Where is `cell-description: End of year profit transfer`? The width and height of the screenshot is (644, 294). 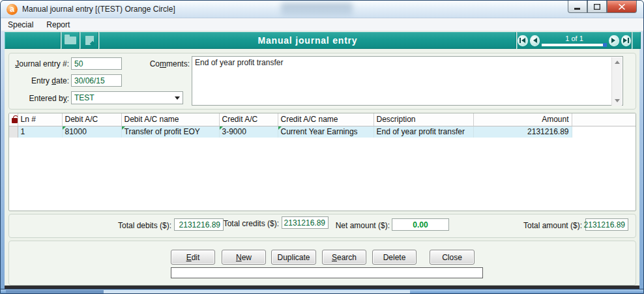
cell-description: End of year profit transfer is located at coordinates (424, 132).